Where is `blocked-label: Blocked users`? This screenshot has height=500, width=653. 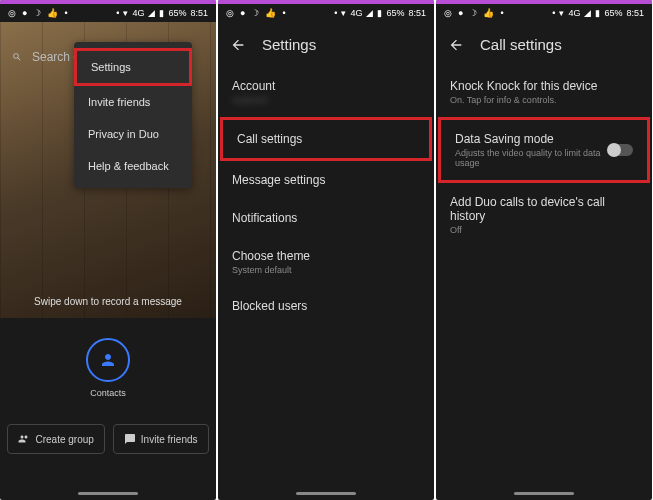
blocked-label: Blocked users is located at coordinates (326, 306).